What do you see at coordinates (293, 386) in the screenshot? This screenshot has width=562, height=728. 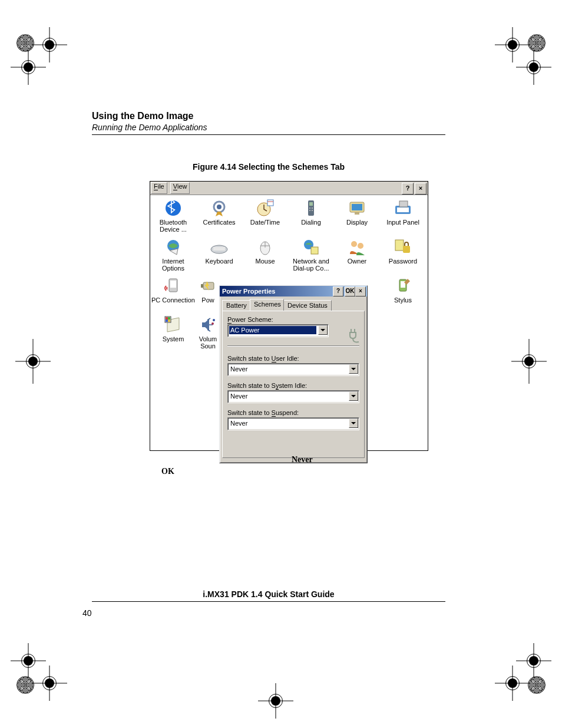 I see `system-idle-label: Switch state to System Idle:` at bounding box center [293, 386].